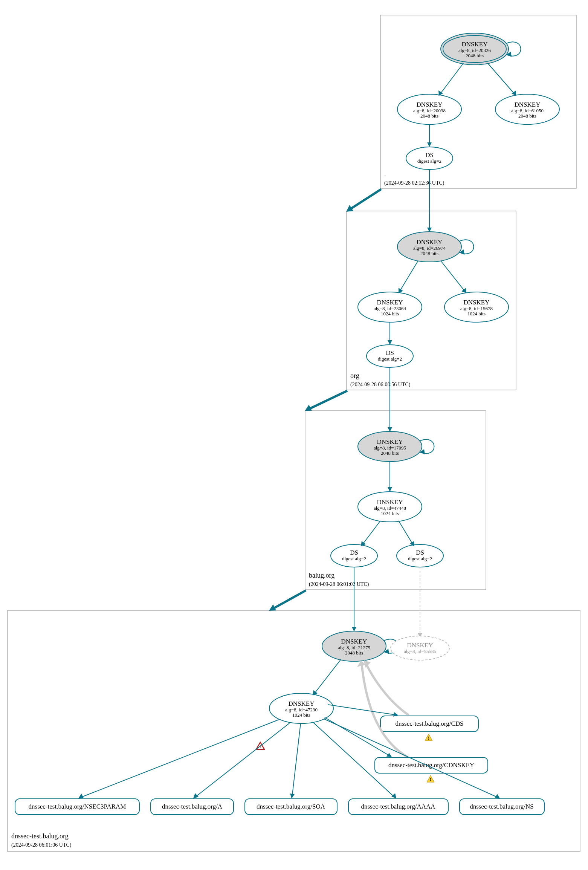 The height and width of the screenshot is (870, 588). What do you see at coordinates (429, 247) in the screenshot?
I see `node-org-ksk: DNSKEY alg=8, id=26974 2048 bits` at bounding box center [429, 247].